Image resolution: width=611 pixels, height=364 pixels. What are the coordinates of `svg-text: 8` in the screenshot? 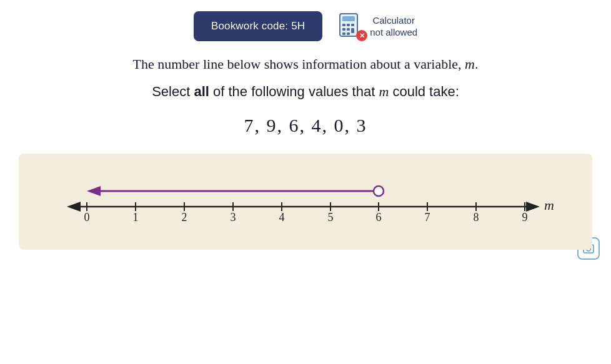 It's located at (476, 217).